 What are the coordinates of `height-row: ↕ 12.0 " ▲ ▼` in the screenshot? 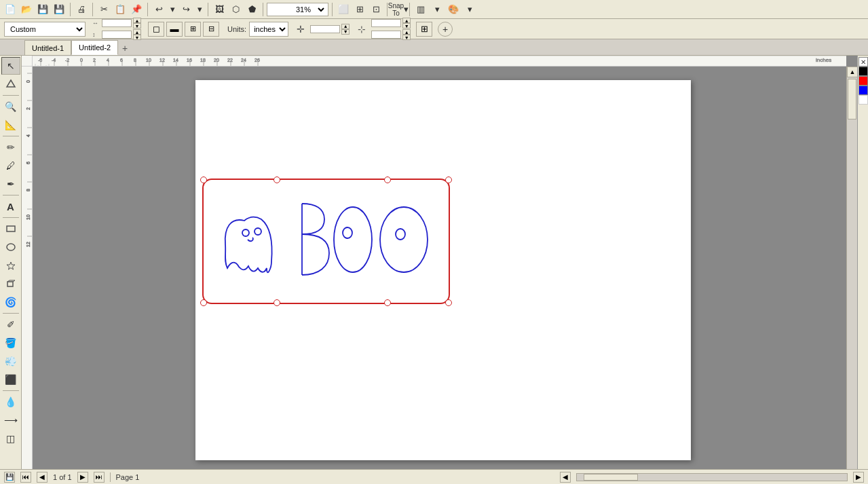 It's located at (117, 35).